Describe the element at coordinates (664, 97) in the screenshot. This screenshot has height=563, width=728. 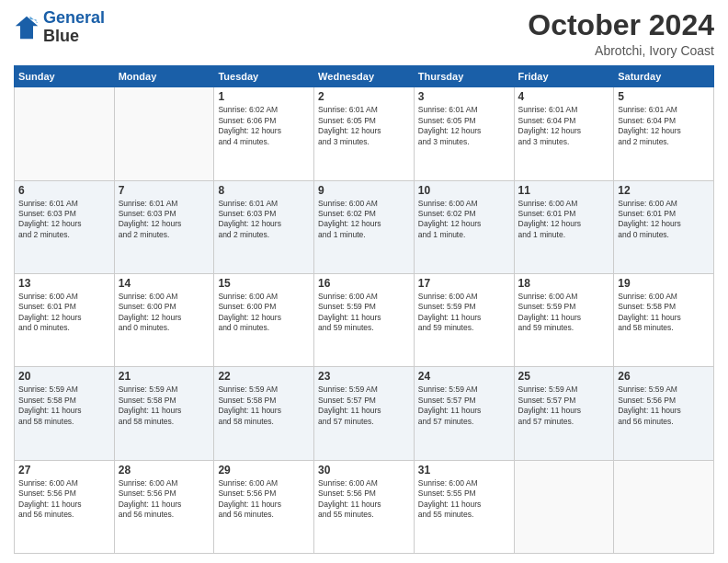
I see `day-number: 5` at that location.